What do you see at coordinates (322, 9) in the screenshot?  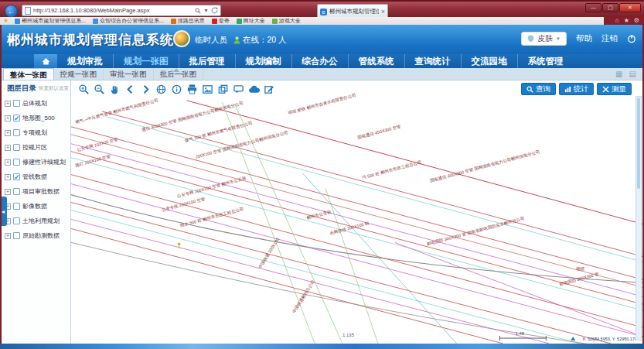 I see `browser-titlebar: ← ▼ e 郴州城市规划管理信息系统 × — ▢ ✕` at bounding box center [322, 9].